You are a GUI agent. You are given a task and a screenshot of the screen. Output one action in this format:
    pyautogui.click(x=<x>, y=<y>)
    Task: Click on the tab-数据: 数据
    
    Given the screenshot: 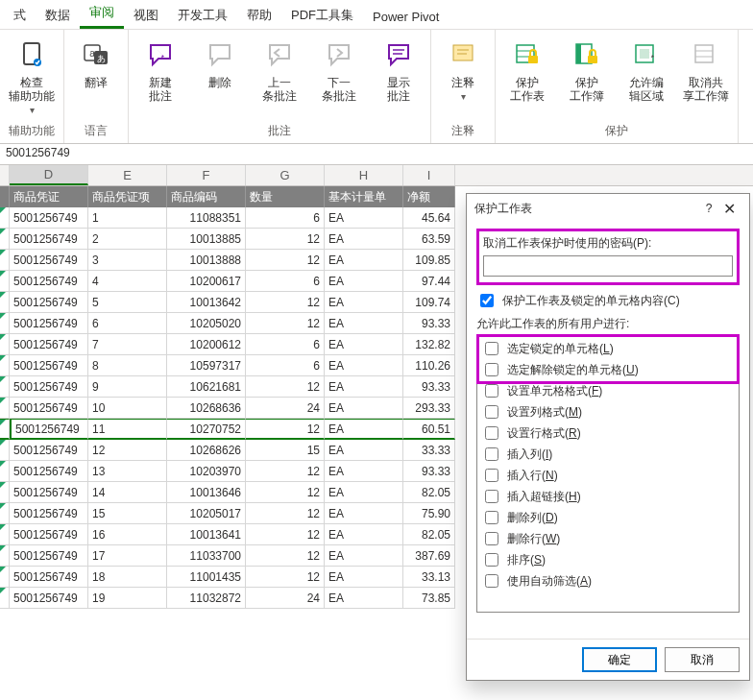 What is the action you would take?
    pyautogui.click(x=58, y=15)
    